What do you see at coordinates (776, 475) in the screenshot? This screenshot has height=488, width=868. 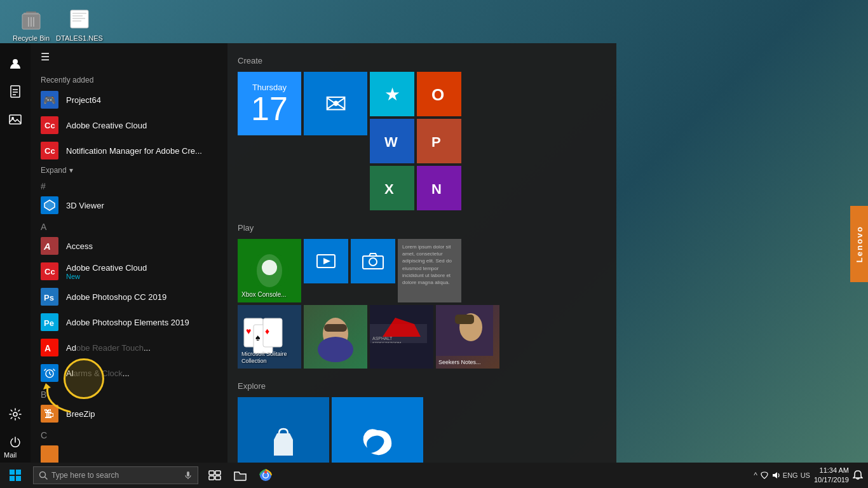 I see `volume-icon` at bounding box center [776, 475].